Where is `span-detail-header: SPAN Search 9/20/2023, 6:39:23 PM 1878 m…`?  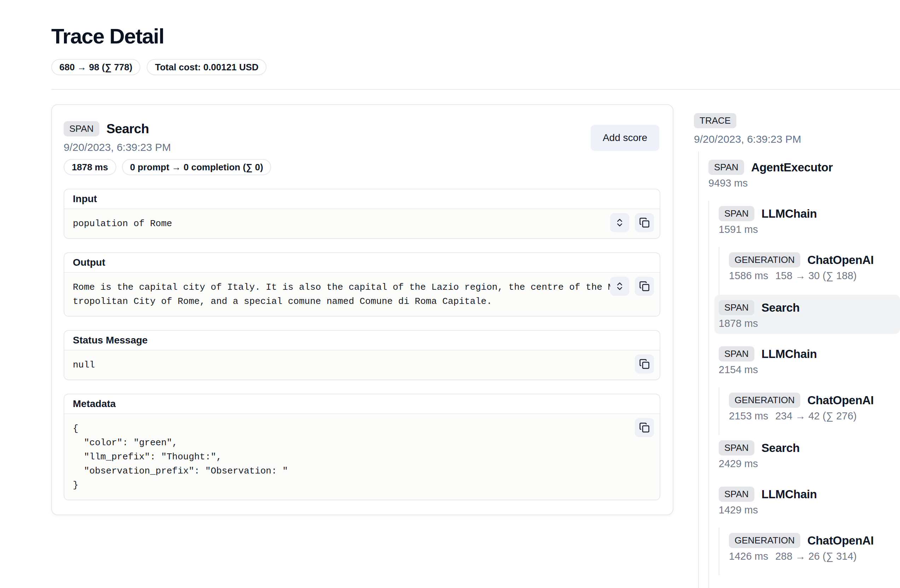 span-detail-header: SPAN Search 9/20/2023, 6:39:23 PM 1878 m… is located at coordinates (362, 148).